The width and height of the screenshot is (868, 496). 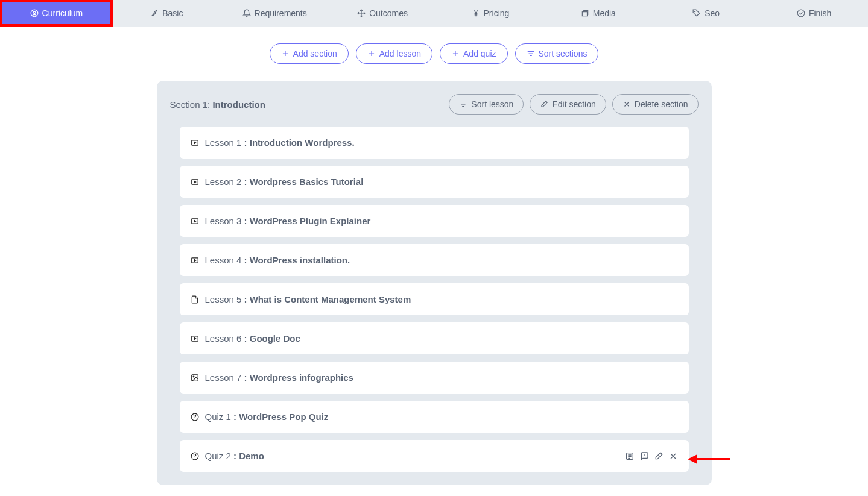 I want to click on lesson-item: Lesson 7 : Wordpress infographics, so click(x=434, y=377).